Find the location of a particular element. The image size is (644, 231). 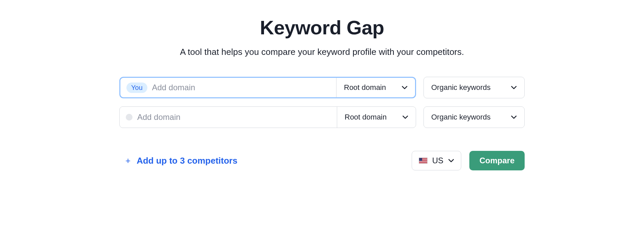

right-controls: US Compare is located at coordinates (468, 161).